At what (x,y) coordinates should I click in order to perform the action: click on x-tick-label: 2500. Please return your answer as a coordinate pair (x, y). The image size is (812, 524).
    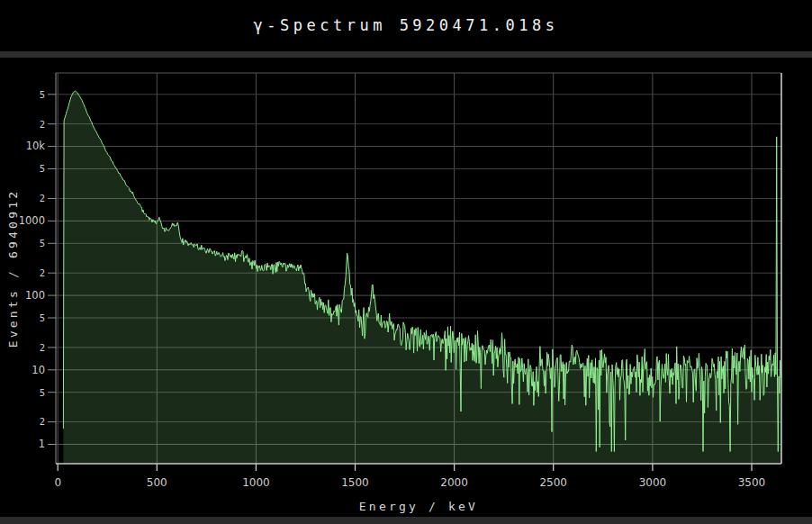
    Looking at the image, I should click on (553, 483).